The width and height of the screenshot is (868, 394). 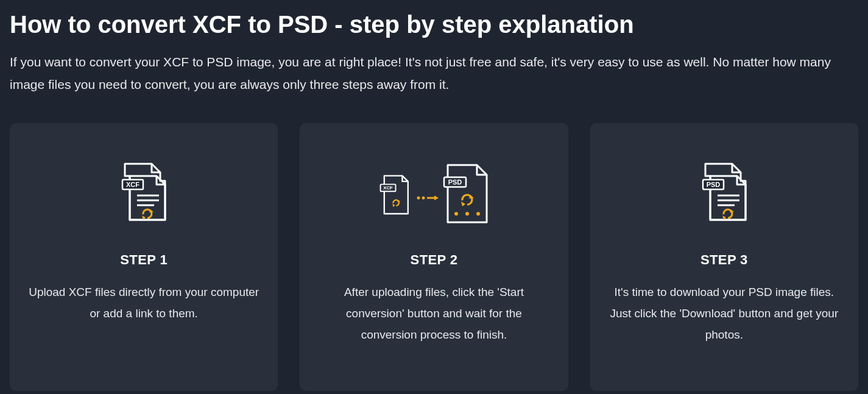 I want to click on step-1-description: Upload XCF files directly from your comp…, so click(x=144, y=303).